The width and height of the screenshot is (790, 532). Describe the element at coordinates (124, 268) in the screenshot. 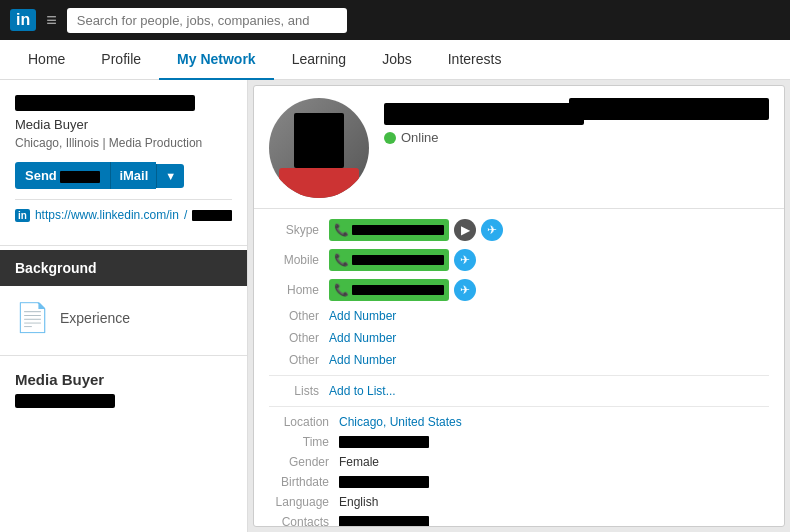

I see `background-section: Background` at that location.